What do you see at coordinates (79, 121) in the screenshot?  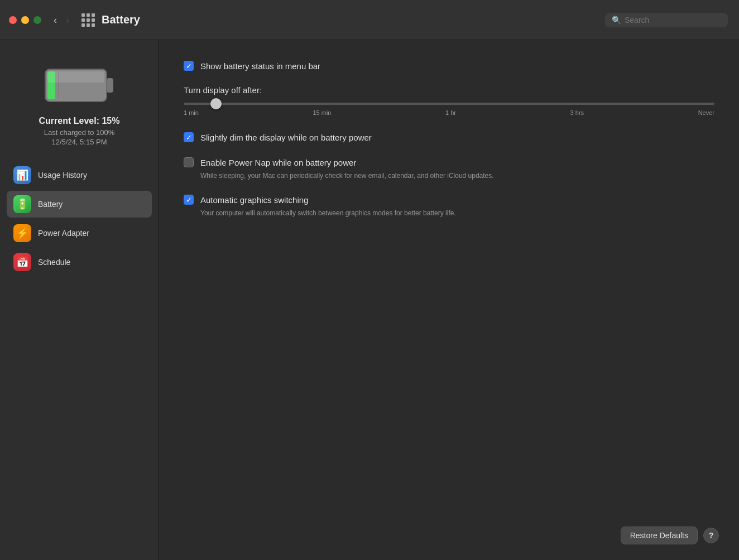 I see `battery-level-text: Current Level: 15%` at bounding box center [79, 121].